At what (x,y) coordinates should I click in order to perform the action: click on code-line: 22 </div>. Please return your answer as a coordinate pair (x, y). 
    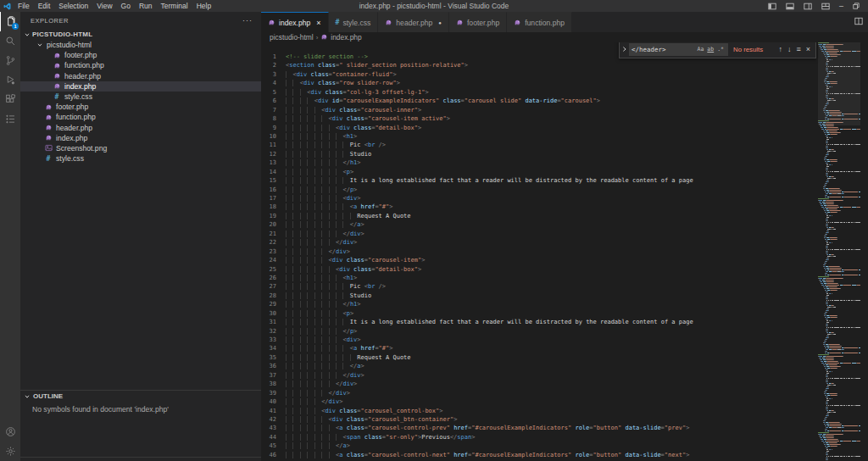
    Looking at the image, I should click on (539, 242).